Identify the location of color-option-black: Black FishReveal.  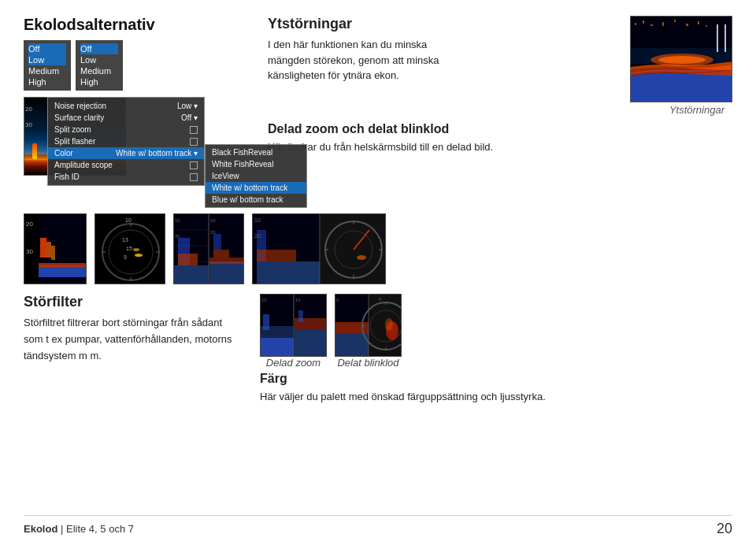
(256, 153).